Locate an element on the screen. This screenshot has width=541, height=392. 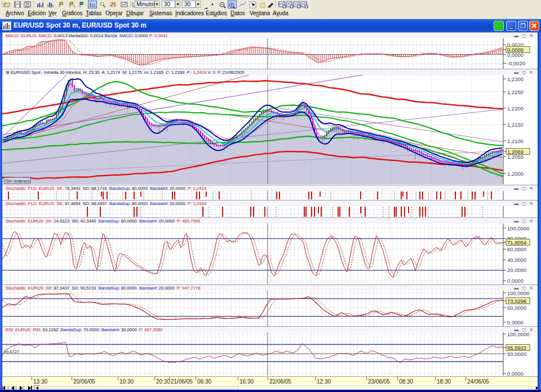
svg-text: 1,2300 is located at coordinates (515, 79).